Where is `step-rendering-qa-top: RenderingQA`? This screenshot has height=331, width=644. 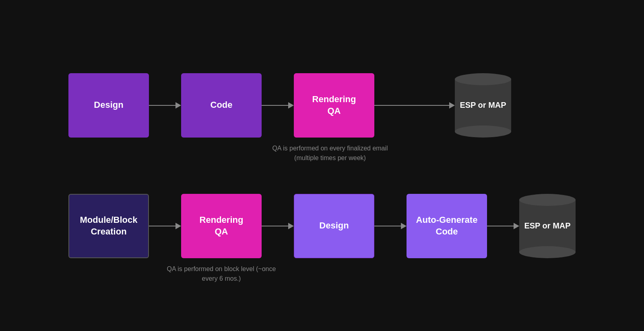
step-rendering-qa-top: RenderingQA is located at coordinates (334, 105).